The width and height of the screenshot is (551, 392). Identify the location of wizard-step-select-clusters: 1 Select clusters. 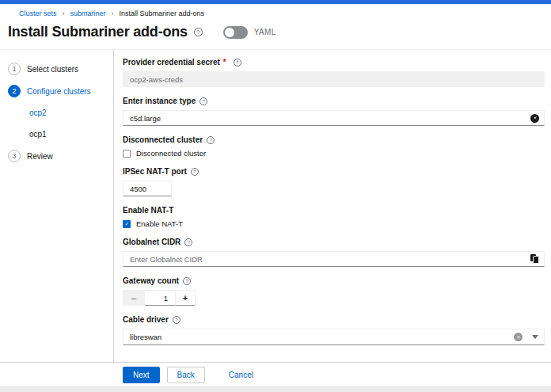
(60, 69).